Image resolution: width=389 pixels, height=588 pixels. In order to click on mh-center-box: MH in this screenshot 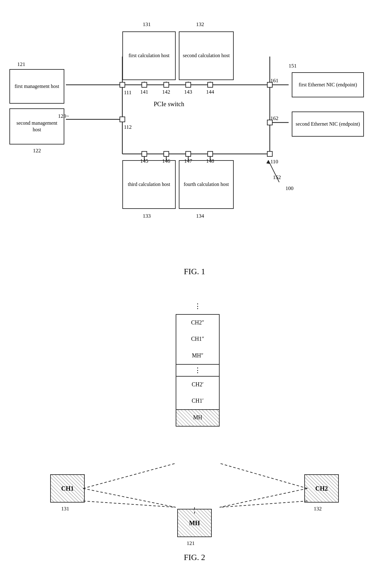, I will do `click(194, 523)`.